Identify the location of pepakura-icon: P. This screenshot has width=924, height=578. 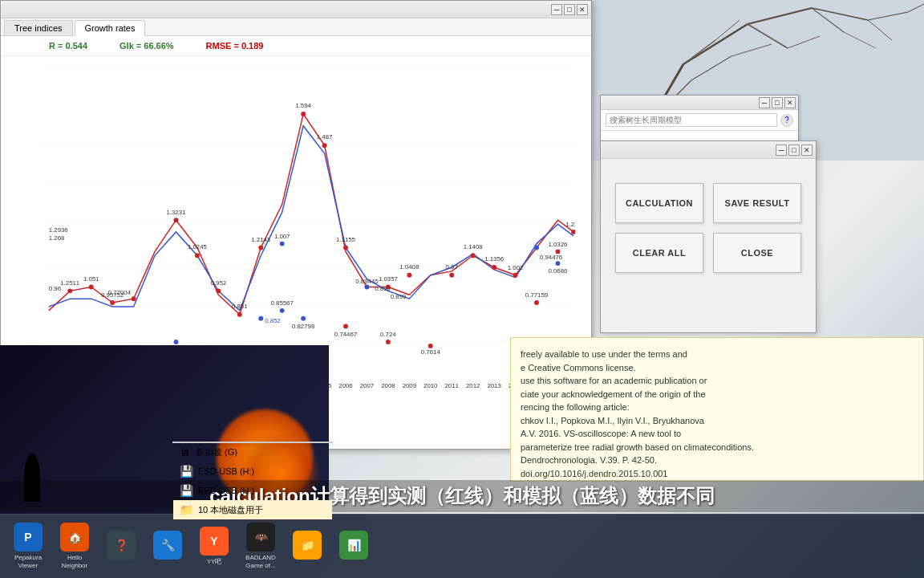
(28, 537).